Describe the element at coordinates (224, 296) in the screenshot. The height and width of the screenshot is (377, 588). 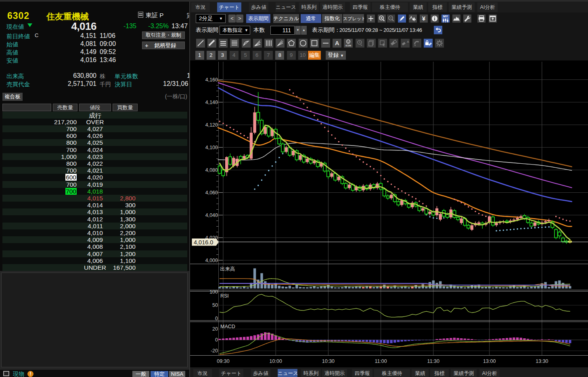
I see `svg-text: RSI` at that location.